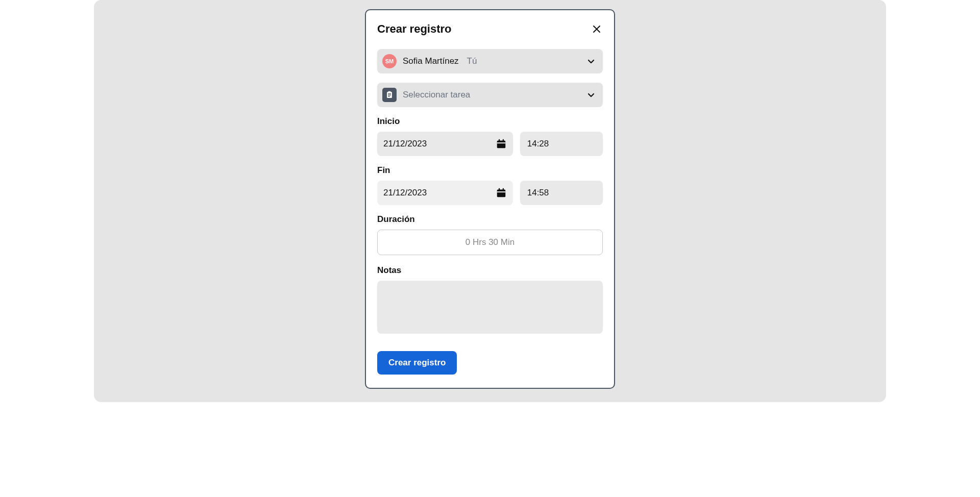 The height and width of the screenshot is (497, 980). Describe the element at coordinates (445, 193) in the screenshot. I see `end-date-input: 21/12/2023` at that location.